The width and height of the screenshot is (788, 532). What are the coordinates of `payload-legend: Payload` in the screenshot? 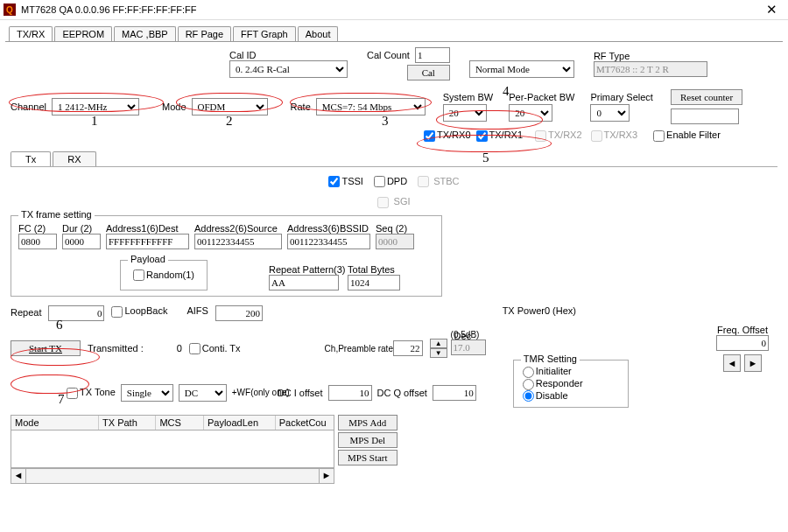 It's located at (148, 259).